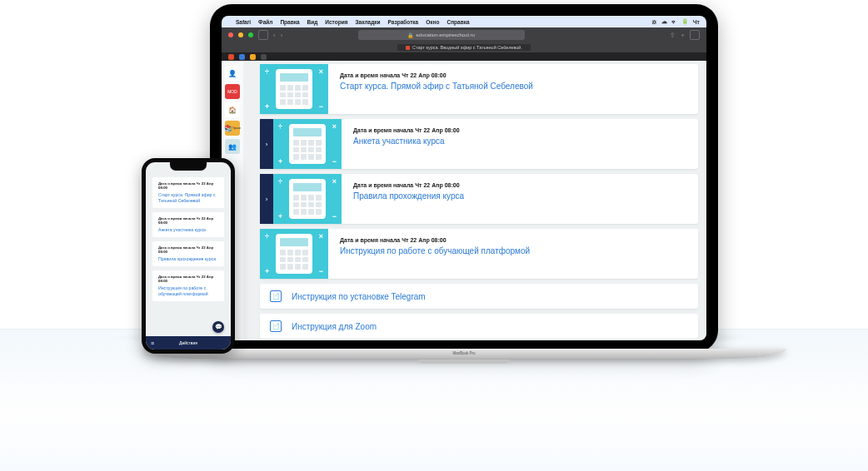 The image size is (868, 471). Describe the element at coordinates (334, 326) in the screenshot. I see `resource-title: Инструкция для Zoom` at that location.